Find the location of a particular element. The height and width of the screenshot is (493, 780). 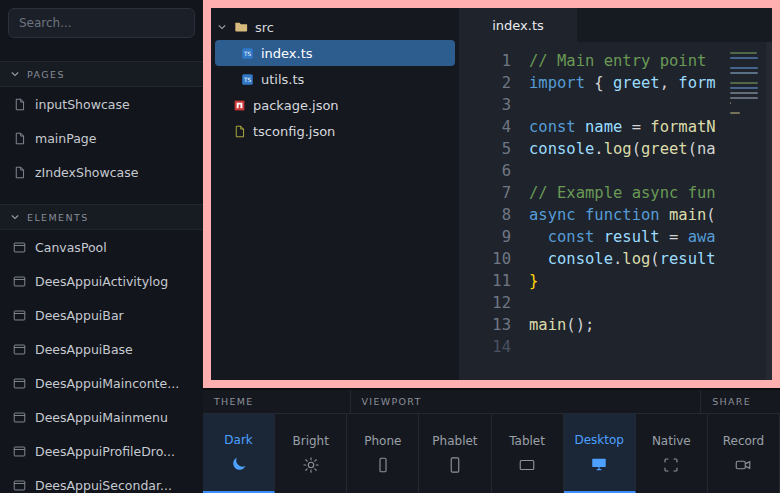

tree-row-index-ts: TSindex.ts is located at coordinates (335, 53).